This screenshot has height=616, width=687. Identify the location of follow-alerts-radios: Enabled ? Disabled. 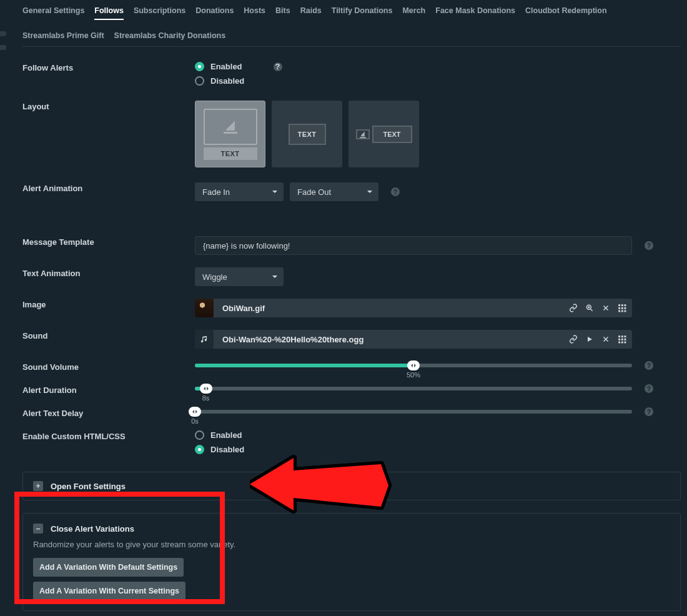
(239, 74).